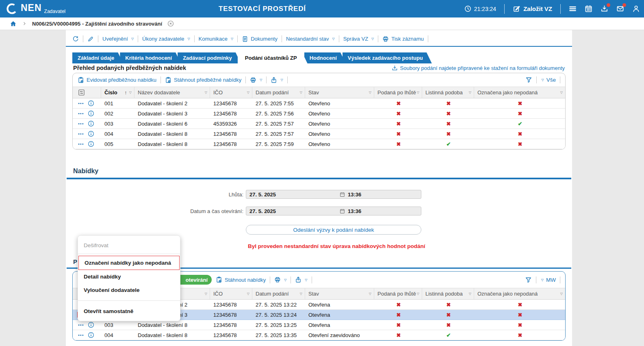 This screenshot has height=346, width=644. I want to click on download-files-link: Soubory podání najdete připravené ke sta…, so click(478, 68).